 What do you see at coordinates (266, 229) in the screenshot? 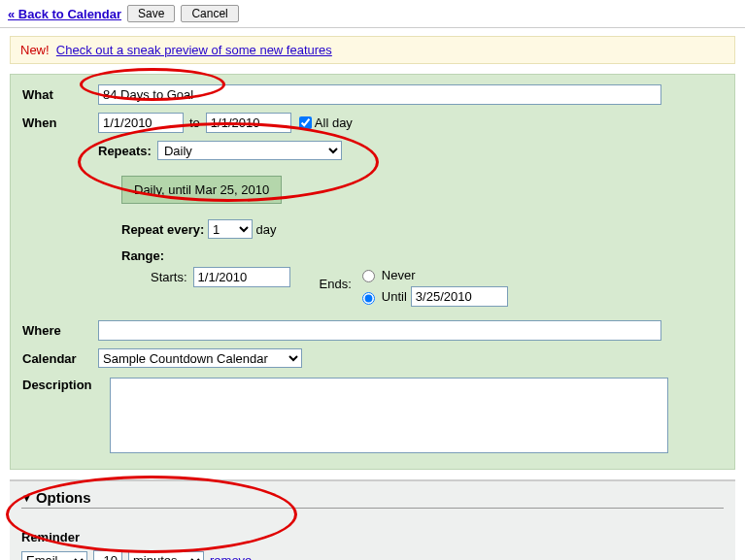
I see `repeat-every-unit: day` at bounding box center [266, 229].